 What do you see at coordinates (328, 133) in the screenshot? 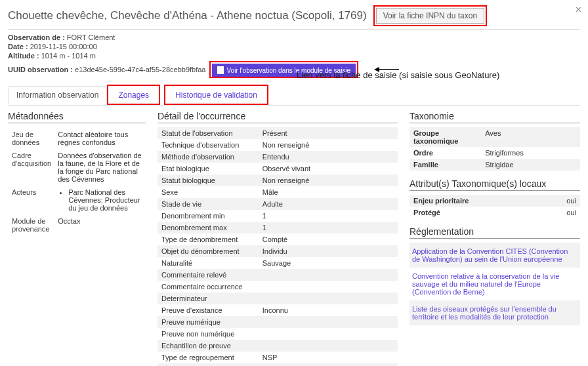
I see `detail-val: Présent` at bounding box center [328, 133].